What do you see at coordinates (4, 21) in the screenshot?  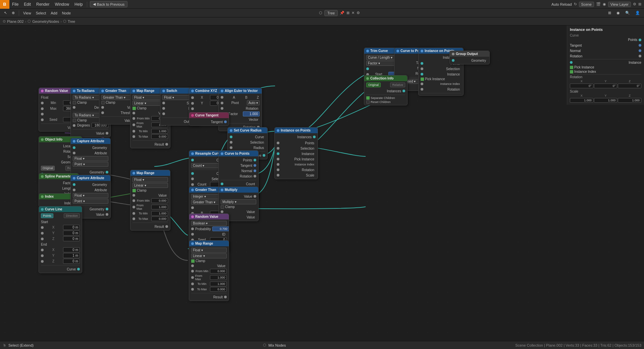 I see `bc-icon-1: ⊙` at bounding box center [4, 21].